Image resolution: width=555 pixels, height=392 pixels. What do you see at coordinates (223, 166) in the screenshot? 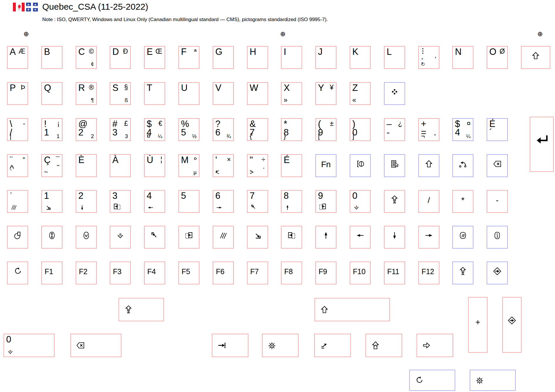
I see `key-comma: '×,<` at bounding box center [223, 166].